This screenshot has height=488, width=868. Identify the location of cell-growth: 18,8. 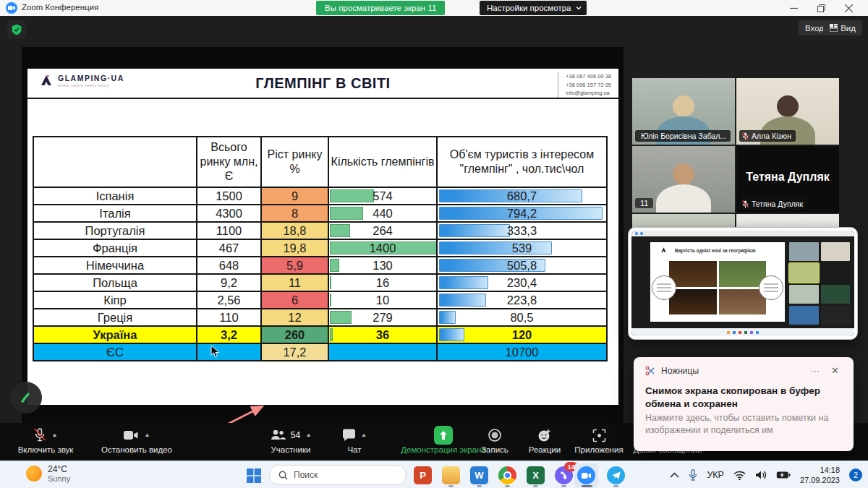
(295, 231).